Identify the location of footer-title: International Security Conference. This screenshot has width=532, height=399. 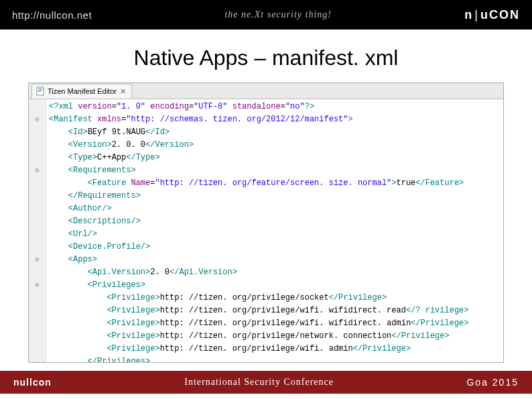
(259, 382).